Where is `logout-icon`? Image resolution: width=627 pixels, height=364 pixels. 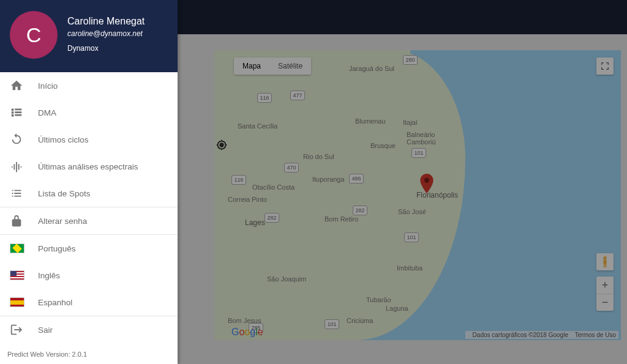 logout-icon is located at coordinates (24, 330).